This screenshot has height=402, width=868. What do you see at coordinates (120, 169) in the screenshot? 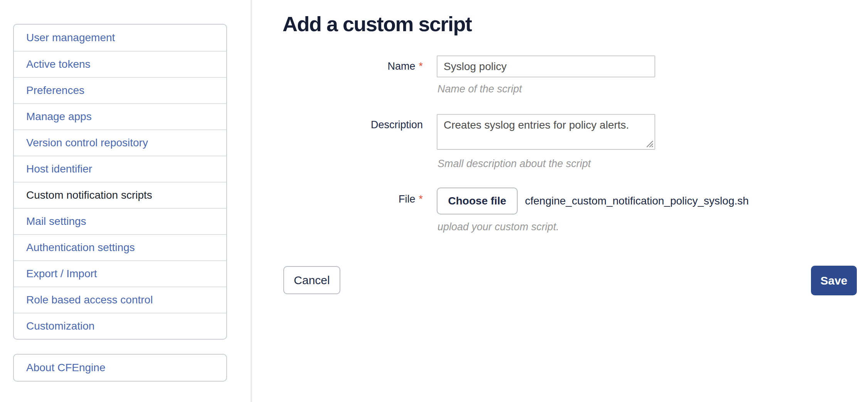
I see `sidebar-item-host-identifier: Host identifier` at bounding box center [120, 169].